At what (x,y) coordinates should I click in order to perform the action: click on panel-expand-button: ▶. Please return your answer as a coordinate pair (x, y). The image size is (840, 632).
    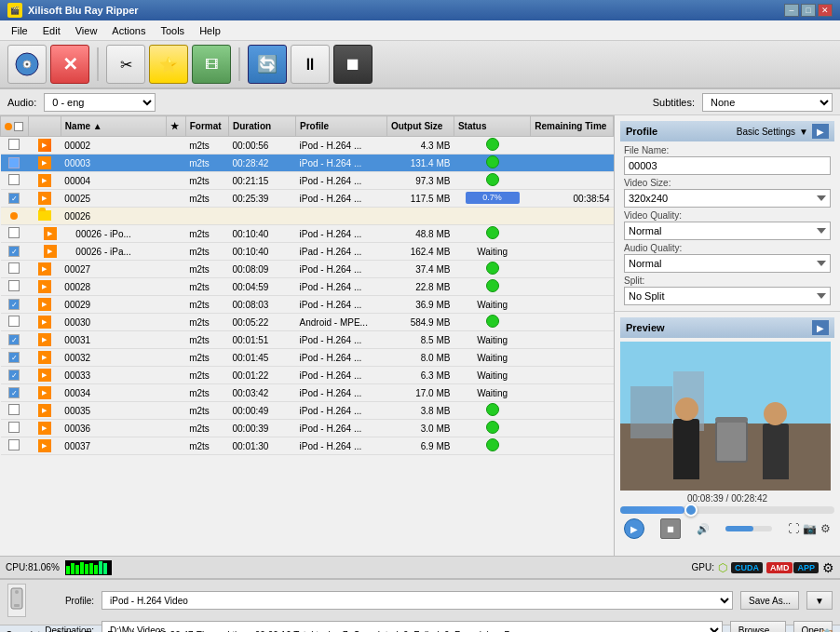
    Looking at the image, I should click on (820, 131).